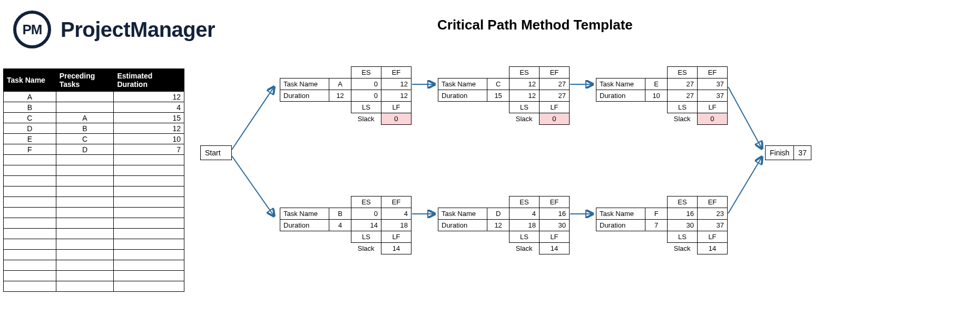 This screenshot has height=334, width=980. I want to click on slack-label: Slack, so click(366, 249).